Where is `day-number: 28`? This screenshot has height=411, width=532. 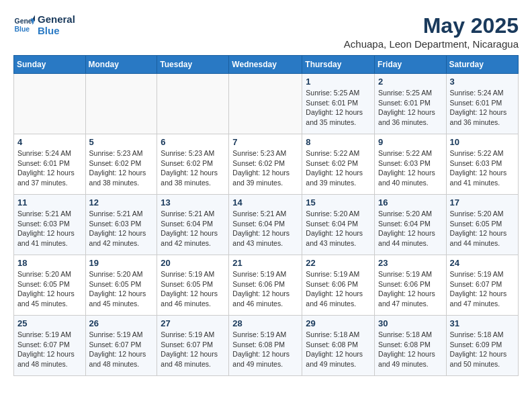
day-number: 28 is located at coordinates (265, 324).